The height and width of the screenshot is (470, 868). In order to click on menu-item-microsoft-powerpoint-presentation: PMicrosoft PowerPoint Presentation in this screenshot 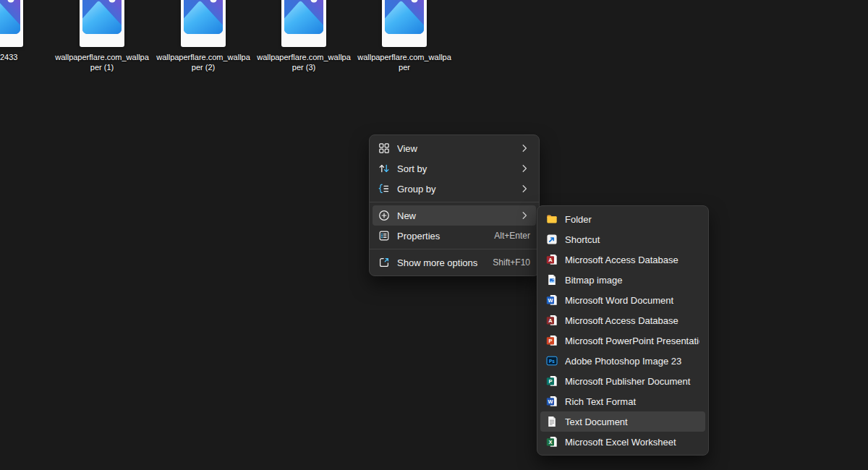, I will do `click(623, 341)`.